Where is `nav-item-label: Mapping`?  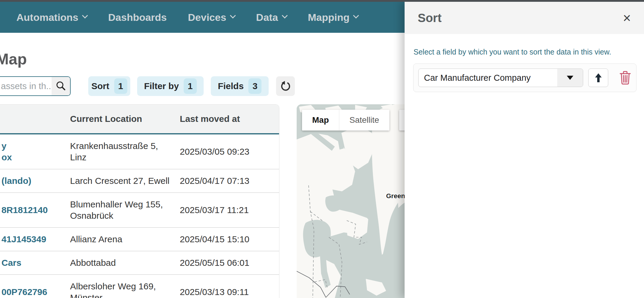 nav-item-label: Mapping is located at coordinates (329, 17).